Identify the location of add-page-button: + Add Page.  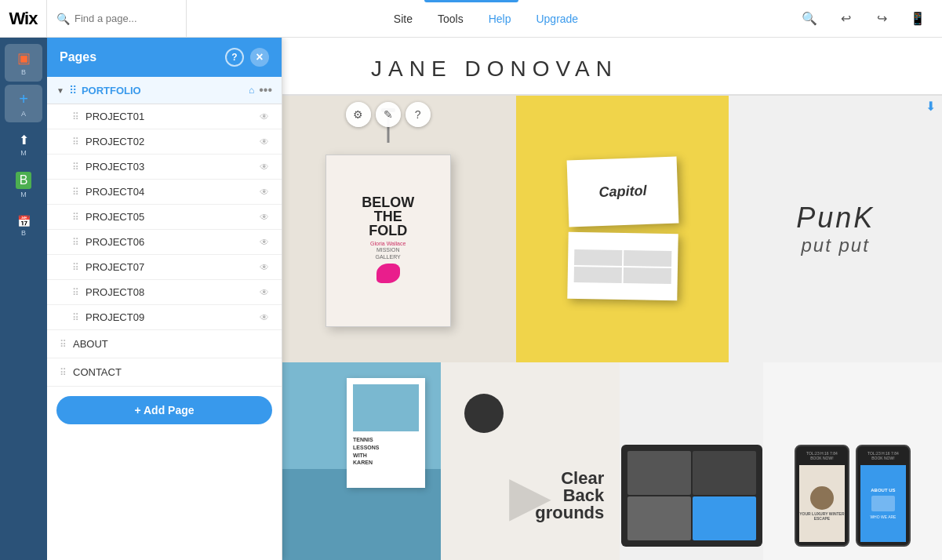
(165, 410).